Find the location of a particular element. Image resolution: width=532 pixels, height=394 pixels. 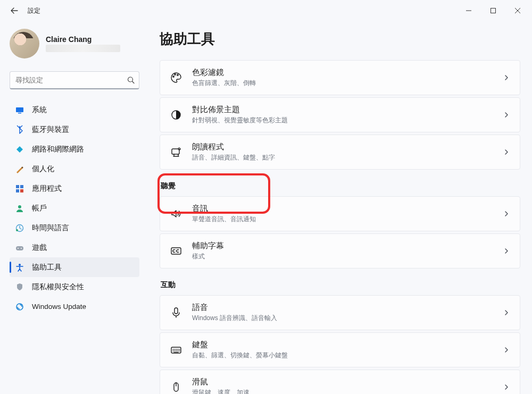

sidebar-item-label: 應用程式 is located at coordinates (47, 189).